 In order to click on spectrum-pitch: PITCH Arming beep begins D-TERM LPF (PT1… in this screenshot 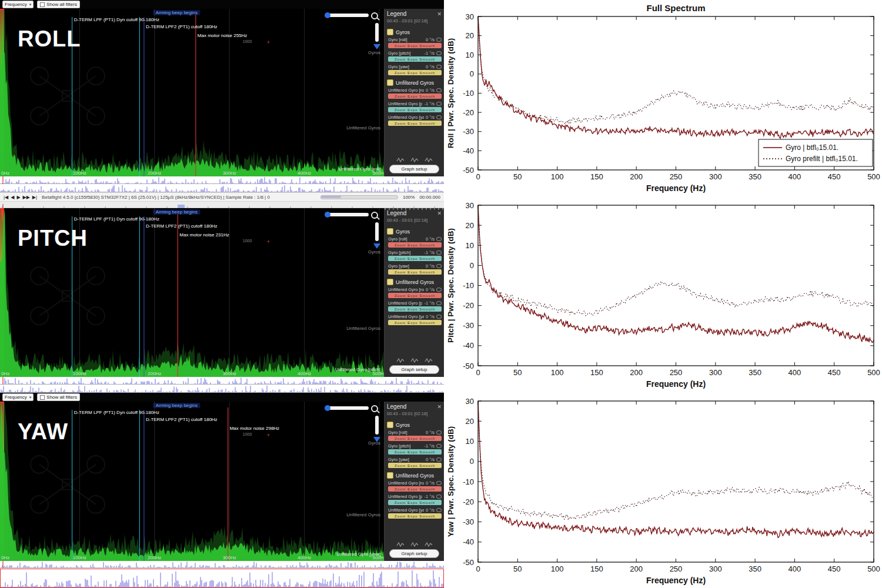, I will do `click(192, 293)`.